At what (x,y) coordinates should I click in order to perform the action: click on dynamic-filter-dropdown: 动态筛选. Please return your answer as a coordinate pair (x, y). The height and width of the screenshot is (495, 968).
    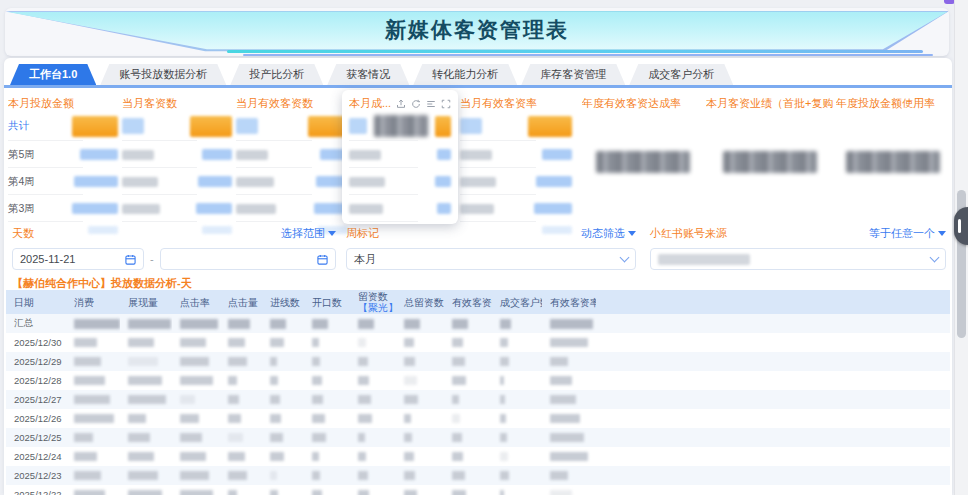
    Looking at the image, I should click on (608, 234).